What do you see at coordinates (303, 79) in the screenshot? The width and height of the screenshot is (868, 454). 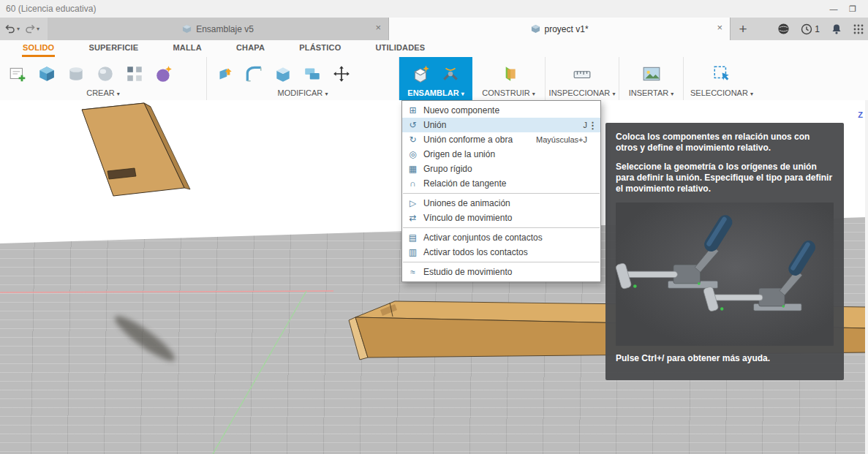 I see `toolbar-group-modificar: MODIFICAR ▾` at bounding box center [303, 79].